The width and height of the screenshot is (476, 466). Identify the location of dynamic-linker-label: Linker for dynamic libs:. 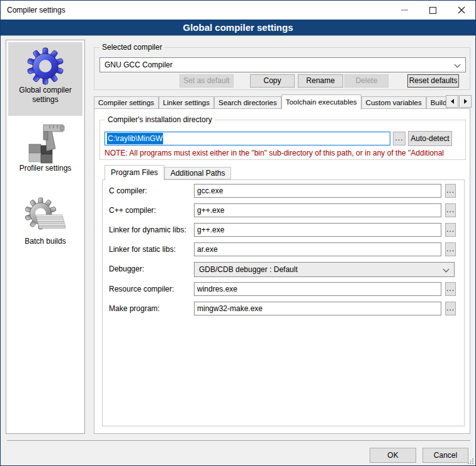
(147, 230).